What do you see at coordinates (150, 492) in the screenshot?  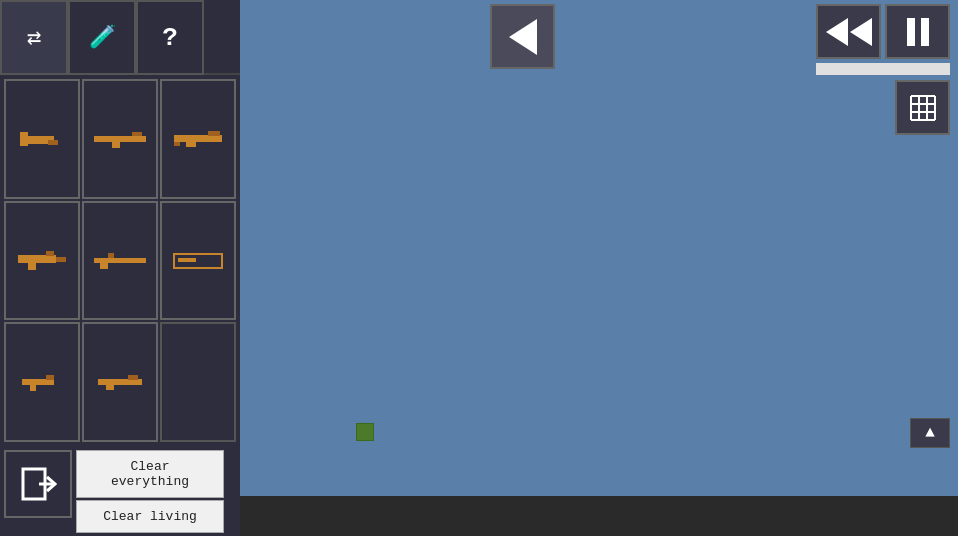 I see `context-menu: Clear everything Clear living` at bounding box center [150, 492].